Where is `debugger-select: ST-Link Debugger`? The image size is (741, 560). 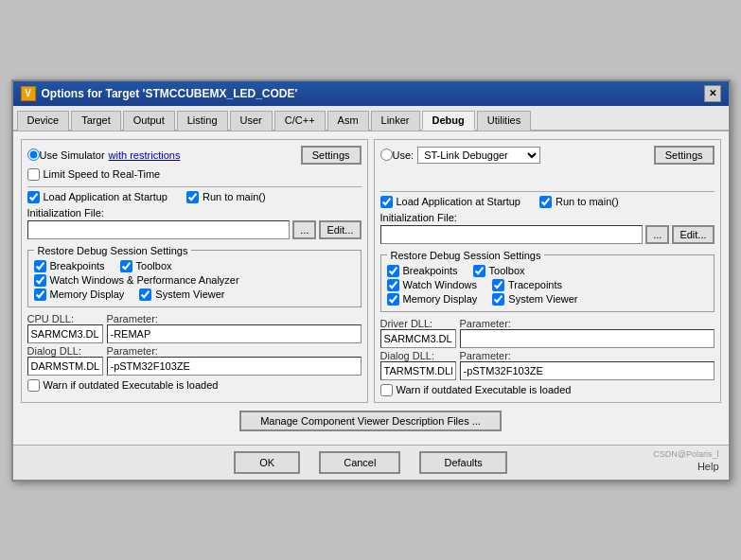 debugger-select: ST-Link Debugger is located at coordinates (479, 155).